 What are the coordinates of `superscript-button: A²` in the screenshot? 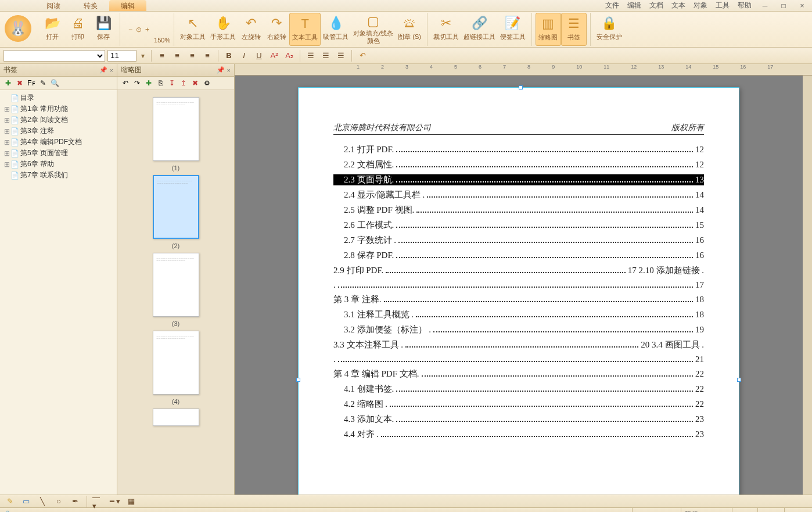 It's located at (274, 56).